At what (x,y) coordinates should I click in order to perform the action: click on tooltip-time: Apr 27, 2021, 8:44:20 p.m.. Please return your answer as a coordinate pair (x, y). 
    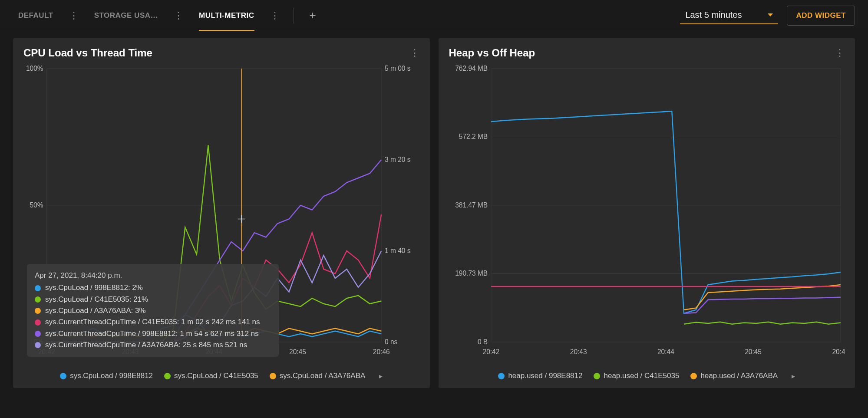
    Looking at the image, I should click on (153, 276).